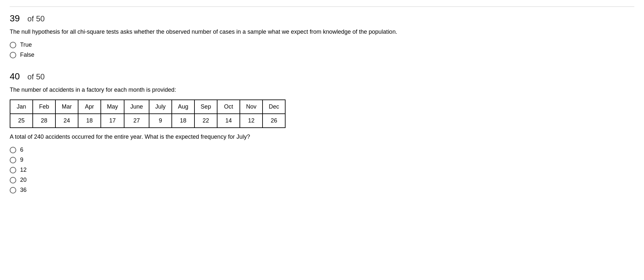 This screenshot has width=644, height=280. Describe the element at coordinates (148, 114) in the screenshot. I see `accidents-table: Jan Feb Mar Apr May June July Aug Sep Oc…` at that location.